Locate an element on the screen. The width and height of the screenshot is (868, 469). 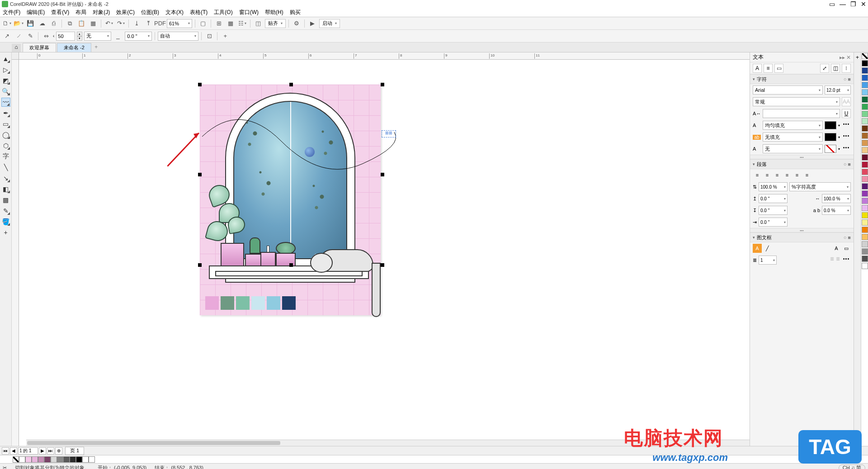
maximize-icon: ❐ is located at coordinates (854, 4).